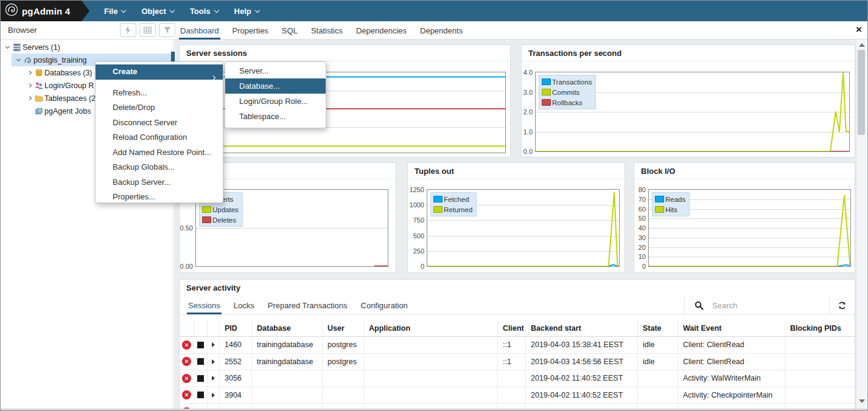 This screenshot has height=411, width=868. What do you see at coordinates (528, 112) in the screenshot?
I see `y-axis-tick: 2.0` at bounding box center [528, 112].